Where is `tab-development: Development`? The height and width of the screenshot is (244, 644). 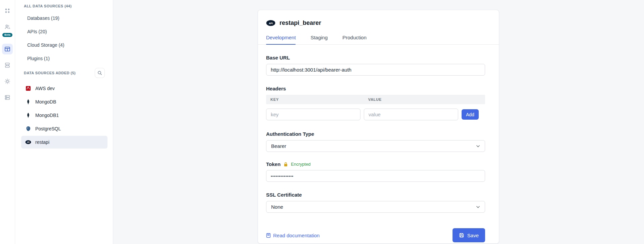 tab-development: Development is located at coordinates (281, 40).